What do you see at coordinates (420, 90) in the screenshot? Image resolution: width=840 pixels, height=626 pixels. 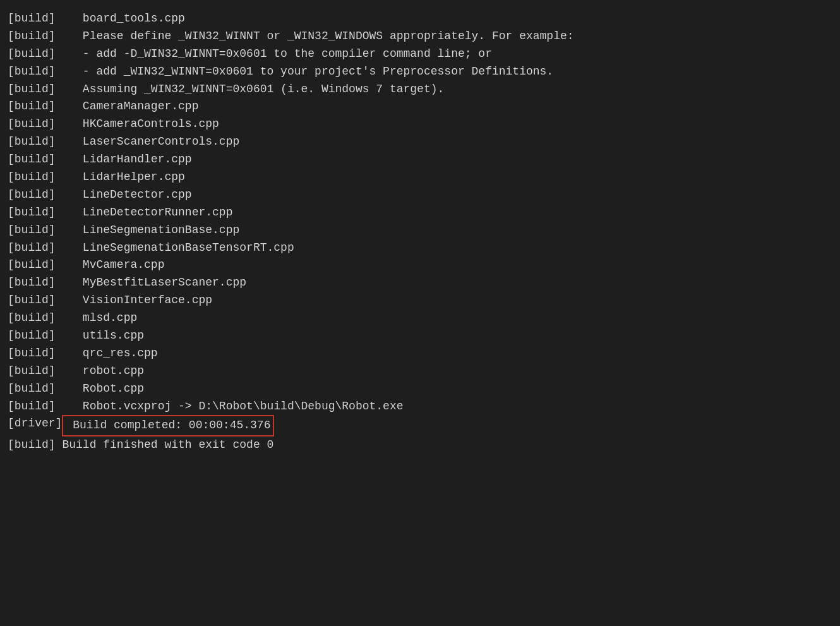 I see `terminal-line: [build] Assuming _WIN32_WINNT=0x0601 (i.…` at bounding box center [420, 90].